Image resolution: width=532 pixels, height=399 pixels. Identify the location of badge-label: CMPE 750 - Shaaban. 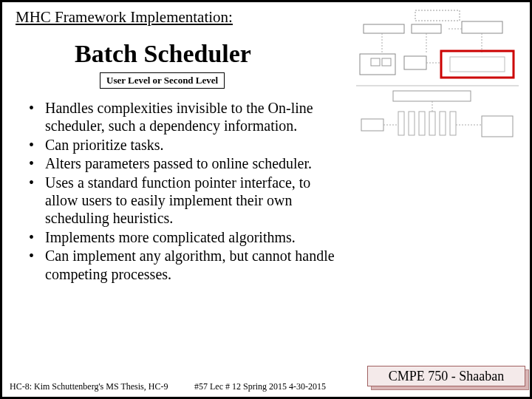
(446, 376).